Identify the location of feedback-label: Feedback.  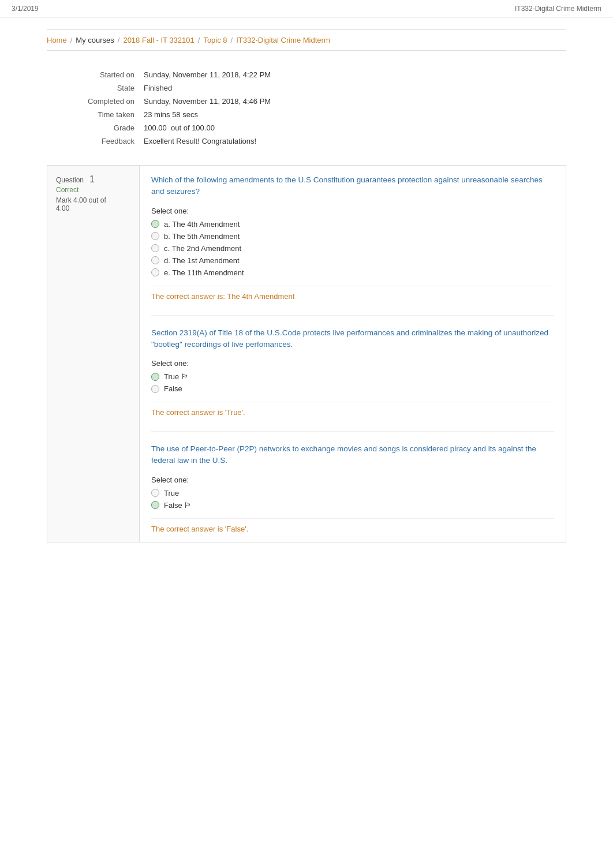
(93, 141).